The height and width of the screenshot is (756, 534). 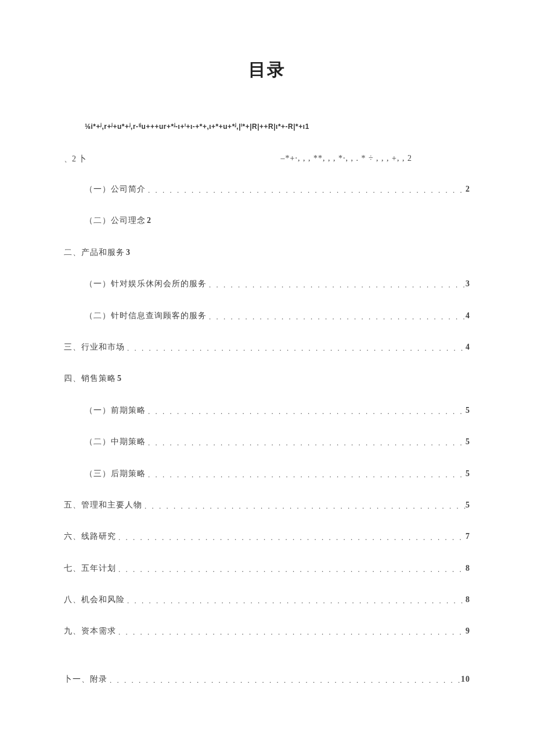 I want to click on toc-label: （二）中期策略, so click(x=115, y=442).